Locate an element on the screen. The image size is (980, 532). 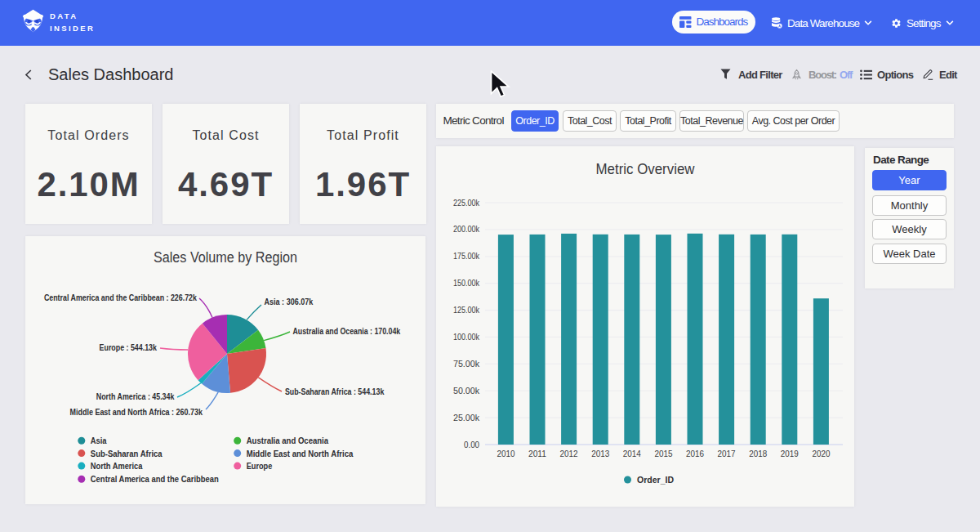
svg-text: 2012 is located at coordinates (569, 454).